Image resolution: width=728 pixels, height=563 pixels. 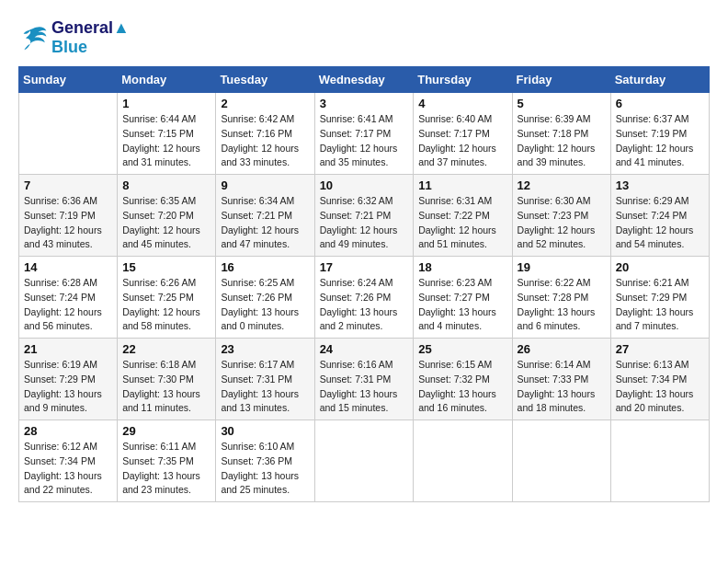 What do you see at coordinates (68, 431) in the screenshot?
I see `day-number: 28` at bounding box center [68, 431].